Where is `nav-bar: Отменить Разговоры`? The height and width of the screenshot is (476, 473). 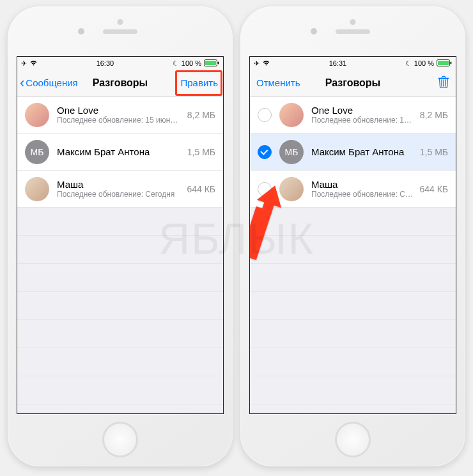
nav-bar: Отменить Разговоры is located at coordinates (353, 83).